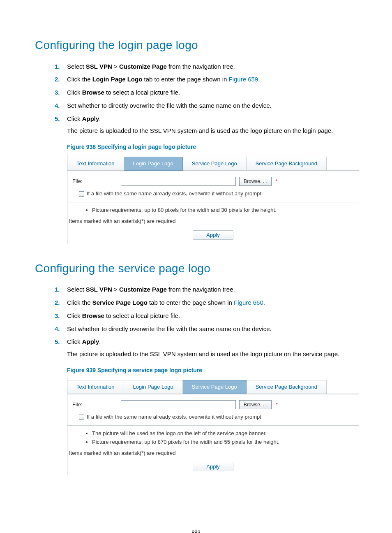 The height and width of the screenshot is (533, 392). What do you see at coordinates (196, 45) in the screenshot?
I see `heading-login-logo: Configuring the login page logo` at bounding box center [196, 45].